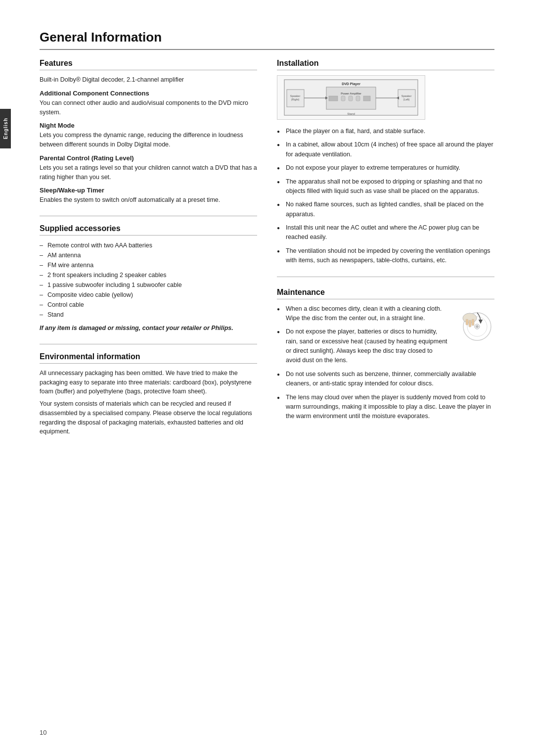 The height and width of the screenshot is (756, 534). Describe the element at coordinates (148, 93) in the screenshot. I see `feature-subtitle-0: Additional Component Connections` at that location.